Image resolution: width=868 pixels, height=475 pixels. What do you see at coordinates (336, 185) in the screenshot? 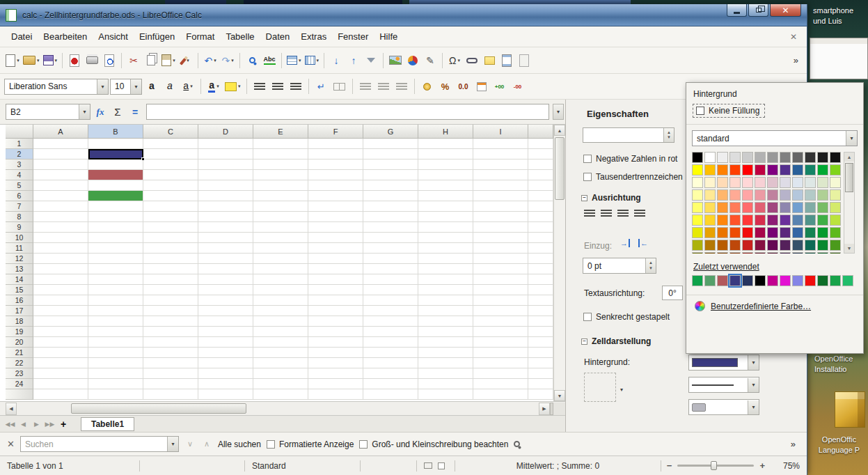
I see `cell-F5` at bounding box center [336, 185].